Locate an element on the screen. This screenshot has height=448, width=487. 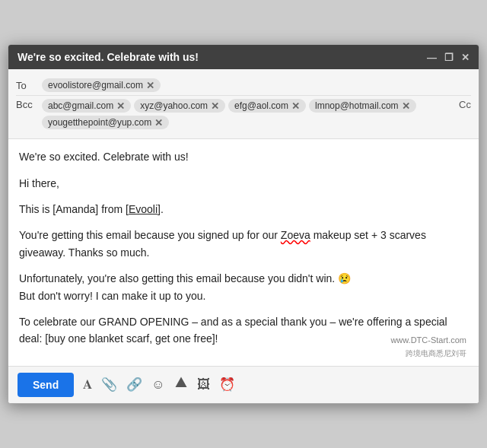
evooli-link: Evooli is located at coordinates (143, 209).